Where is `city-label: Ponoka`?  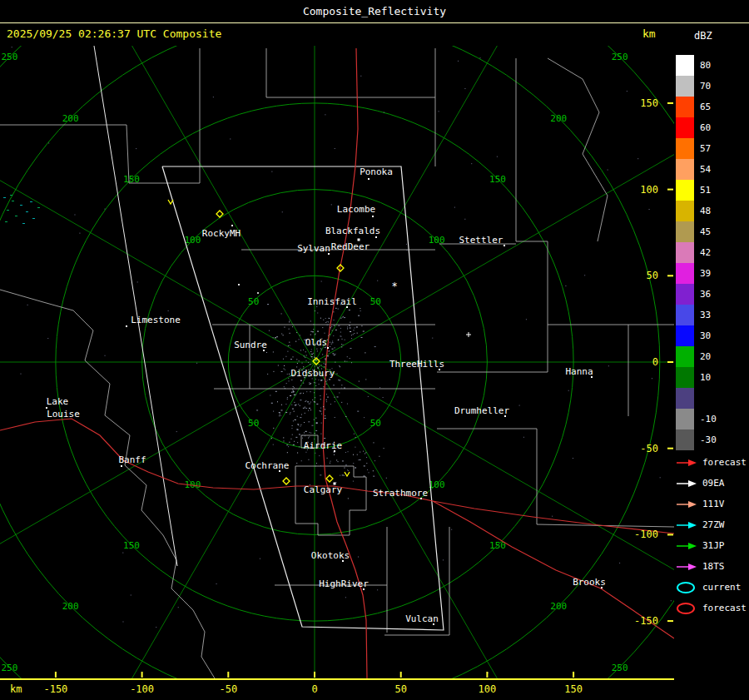
city-label: Ponoka is located at coordinates (376, 171).